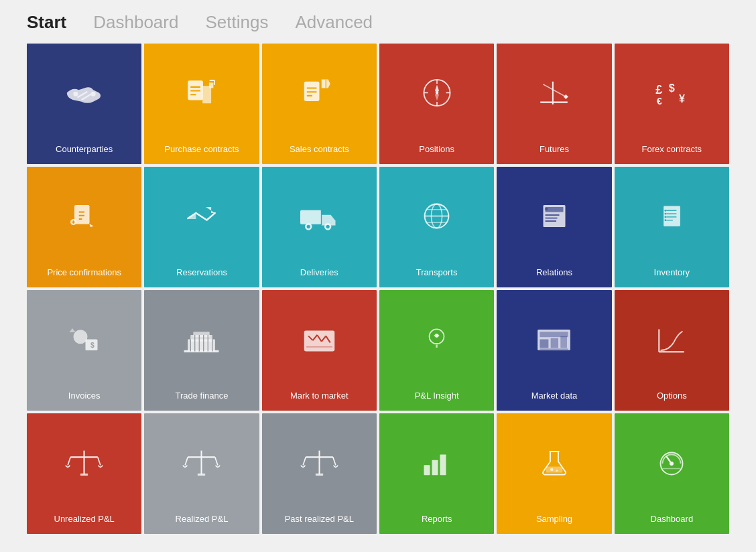 This screenshot has height=552, width=756. Describe the element at coordinates (437, 474) in the screenshot. I see `tile-reports: Reports` at that location.